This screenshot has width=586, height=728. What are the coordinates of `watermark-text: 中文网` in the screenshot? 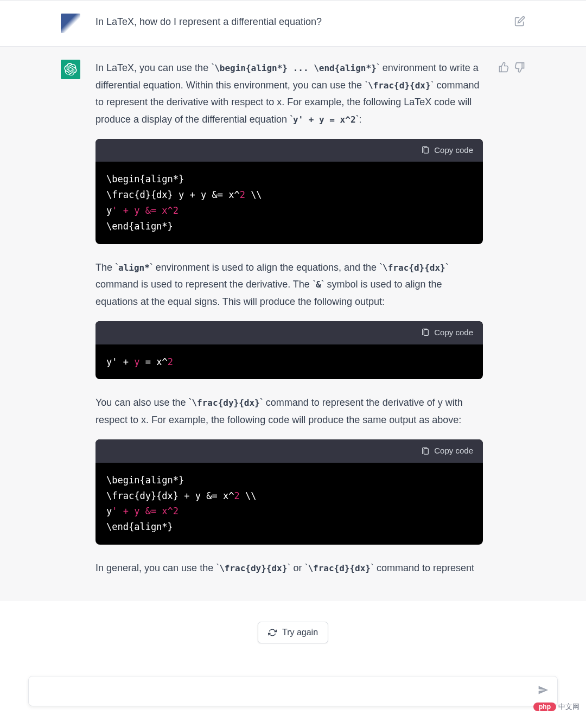 It's located at (569, 707).